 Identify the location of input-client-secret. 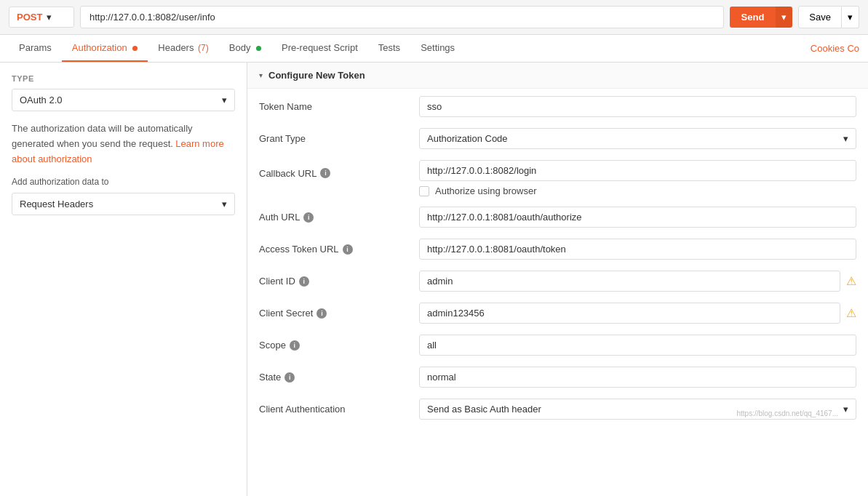
(630, 313).